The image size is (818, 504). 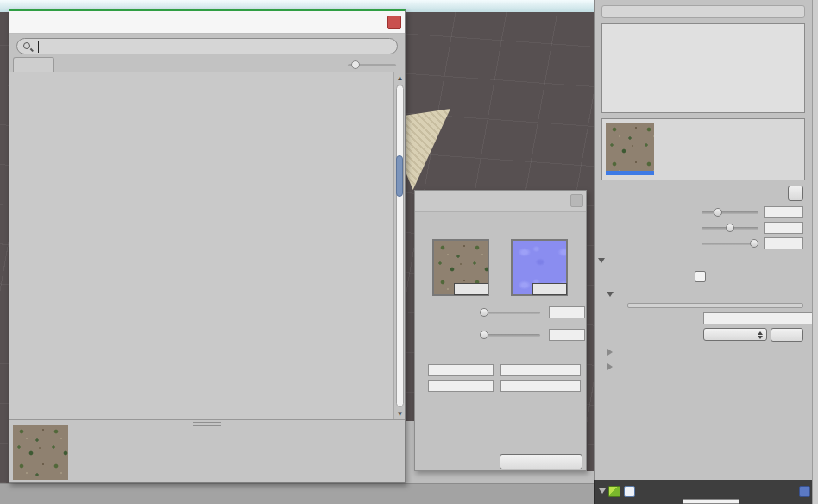 What do you see at coordinates (399, 246) in the screenshot?
I see `list-scrollbar: ▲ ▼` at bounding box center [399, 246].